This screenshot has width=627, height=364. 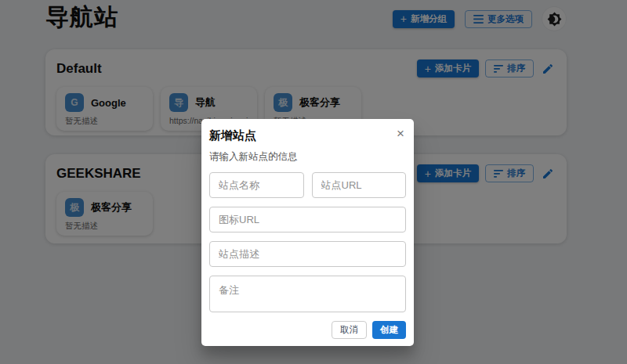 What do you see at coordinates (307, 254) in the screenshot?
I see `site-description-input` at bounding box center [307, 254].